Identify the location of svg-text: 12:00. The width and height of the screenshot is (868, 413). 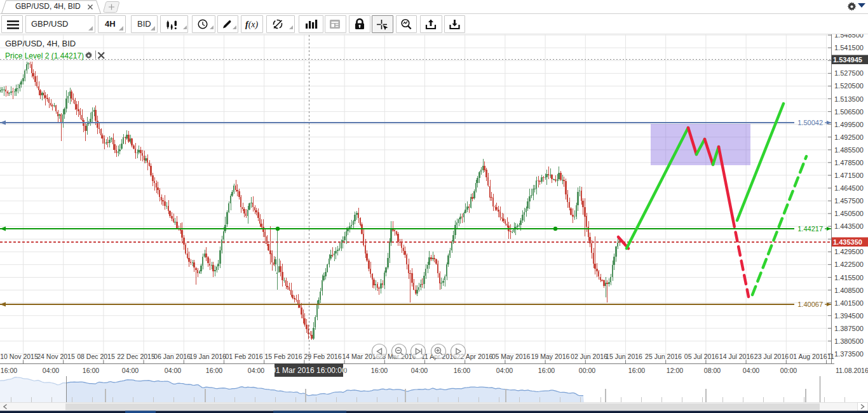
(675, 370).